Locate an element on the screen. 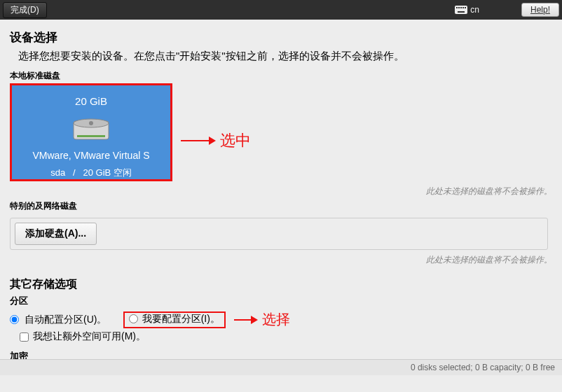 The height and width of the screenshot is (392, 562). done-button: 完成(D) is located at coordinates (25, 10).